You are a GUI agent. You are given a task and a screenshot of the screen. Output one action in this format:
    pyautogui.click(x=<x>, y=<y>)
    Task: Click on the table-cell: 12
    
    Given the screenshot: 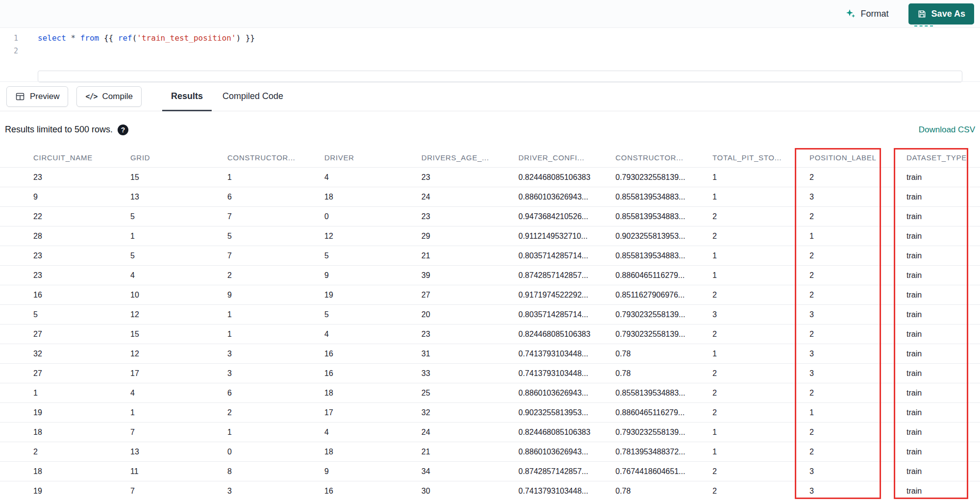 What is the action you would take?
    pyautogui.click(x=373, y=236)
    